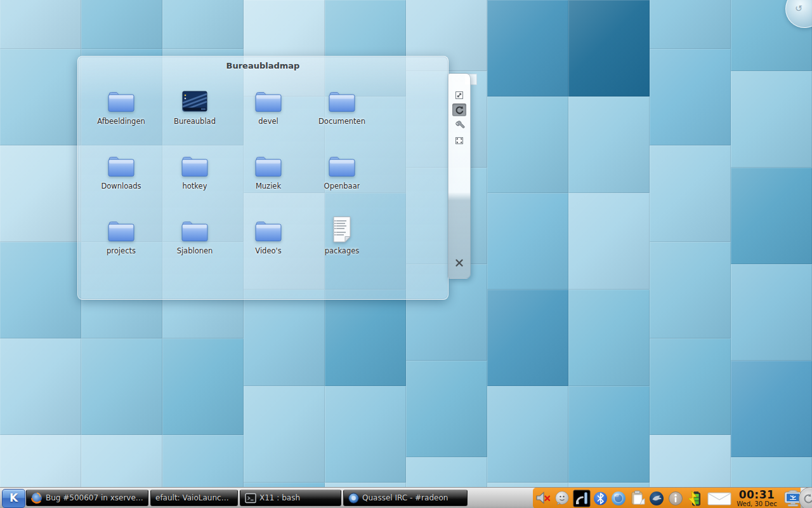 This screenshot has height=508, width=812. What do you see at coordinates (342, 240) in the screenshot?
I see `folder-item: packages` at bounding box center [342, 240].